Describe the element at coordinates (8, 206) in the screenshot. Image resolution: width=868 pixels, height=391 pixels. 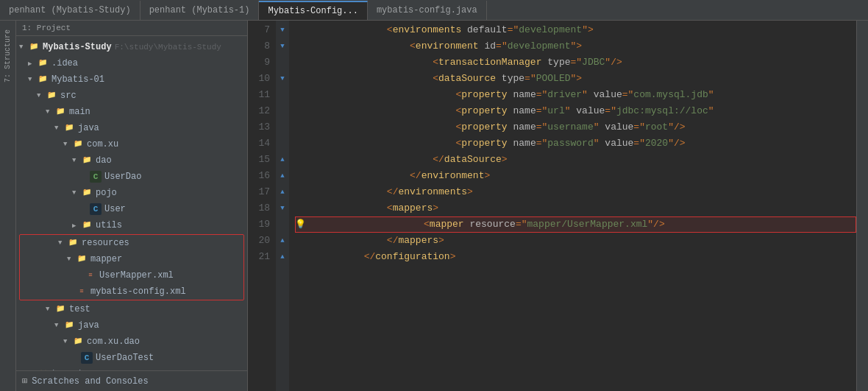
I see `left-panel: 7: Structure` at that location.